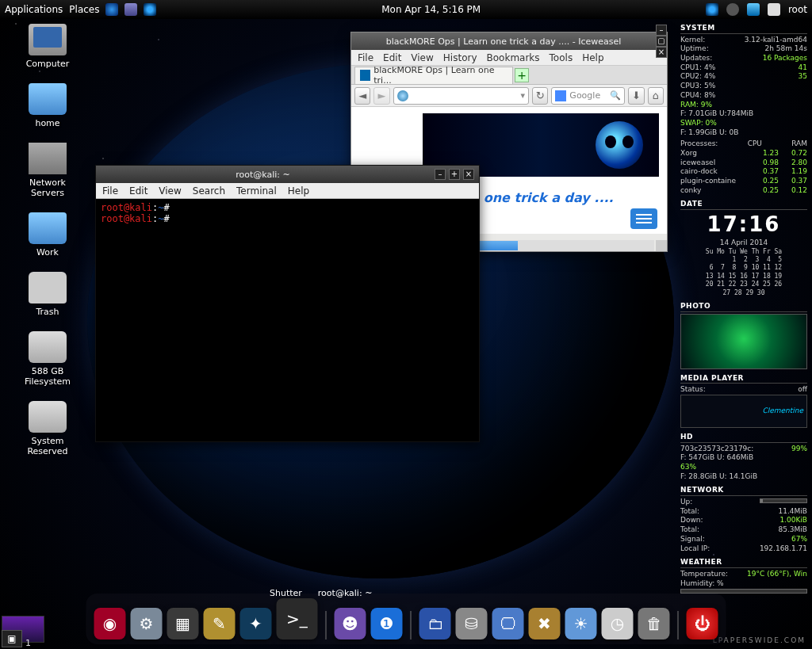 Image resolution: width=812 pixels, height=649 pixels. I want to click on ice-menu-help: Help, so click(593, 58).